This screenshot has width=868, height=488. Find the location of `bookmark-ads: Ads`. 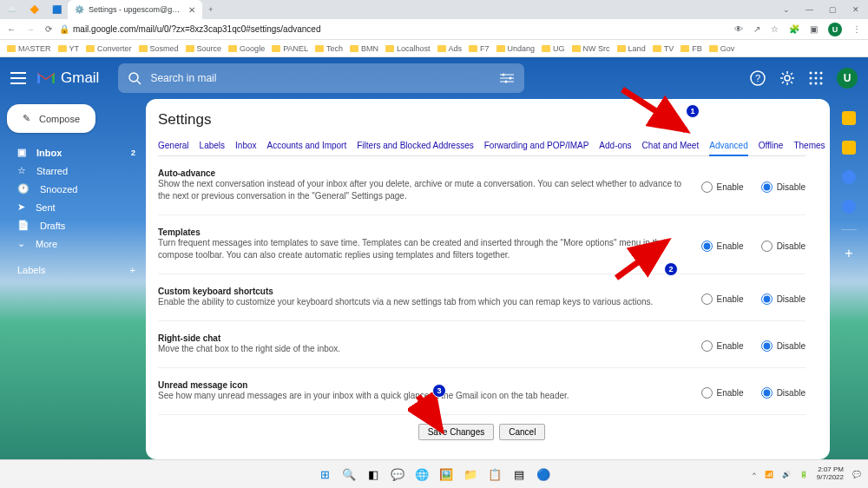

bookmark-ads: Ads is located at coordinates (450, 49).